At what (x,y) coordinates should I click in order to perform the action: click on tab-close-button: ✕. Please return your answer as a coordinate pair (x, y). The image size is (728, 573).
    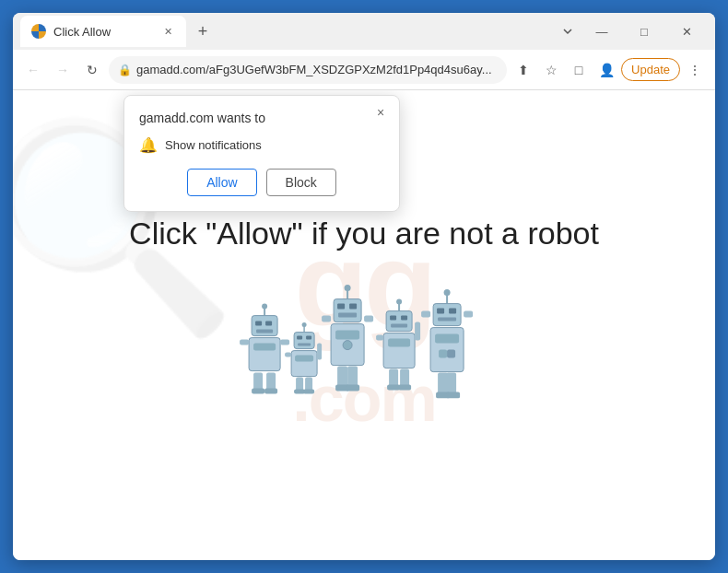
    Looking at the image, I should click on (168, 31).